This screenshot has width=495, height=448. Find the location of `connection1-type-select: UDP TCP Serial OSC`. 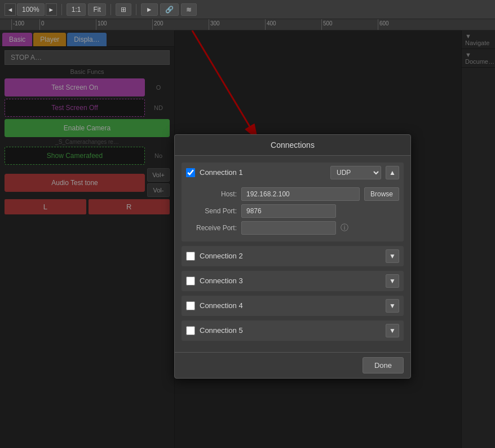

connection1-type-select: UDP TCP Serial OSC is located at coordinates (356, 173).